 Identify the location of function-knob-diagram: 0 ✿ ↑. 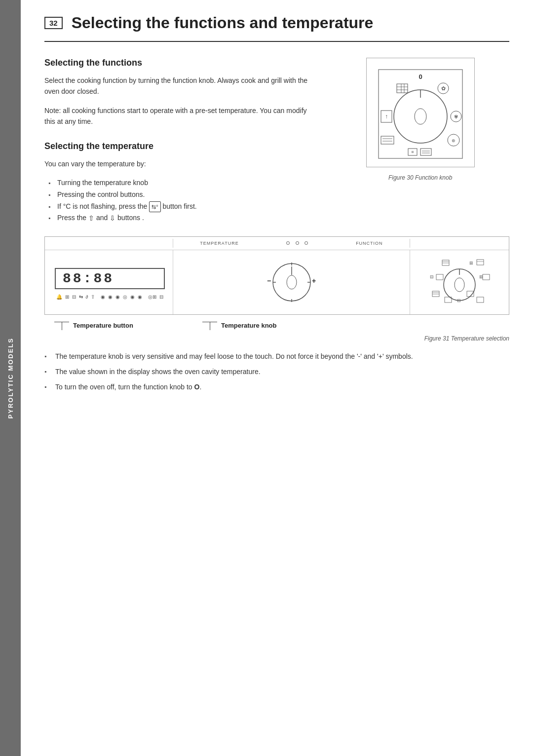
(420, 114).